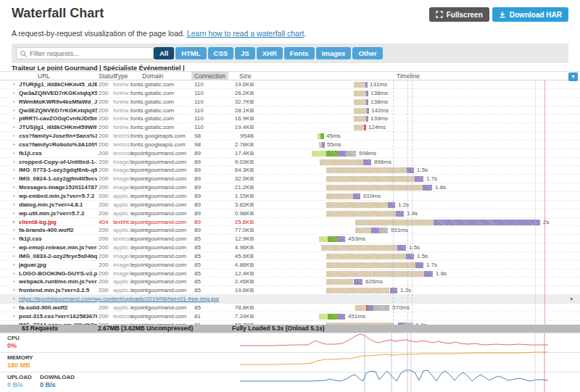 This screenshot has height=392, width=580. What do you see at coordinates (245, 76) in the screenshot?
I see `column-header-size: Size` at bounding box center [245, 76].